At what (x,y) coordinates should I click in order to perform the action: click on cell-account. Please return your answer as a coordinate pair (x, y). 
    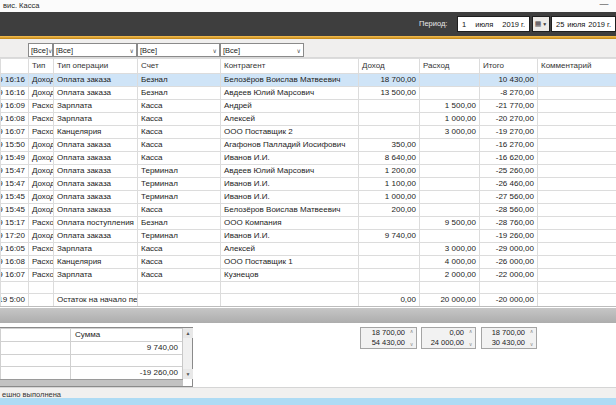
    Looking at the image, I should click on (180, 300).